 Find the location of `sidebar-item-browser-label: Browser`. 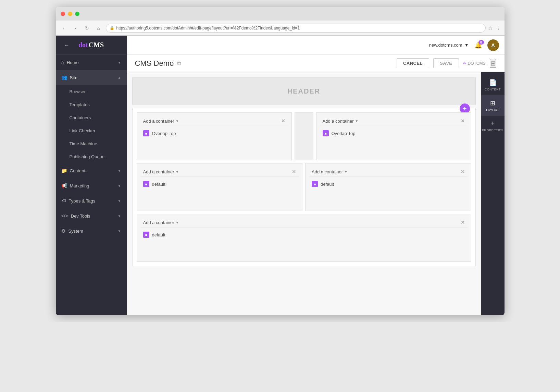

sidebar-item-browser-label: Browser is located at coordinates (78, 92).